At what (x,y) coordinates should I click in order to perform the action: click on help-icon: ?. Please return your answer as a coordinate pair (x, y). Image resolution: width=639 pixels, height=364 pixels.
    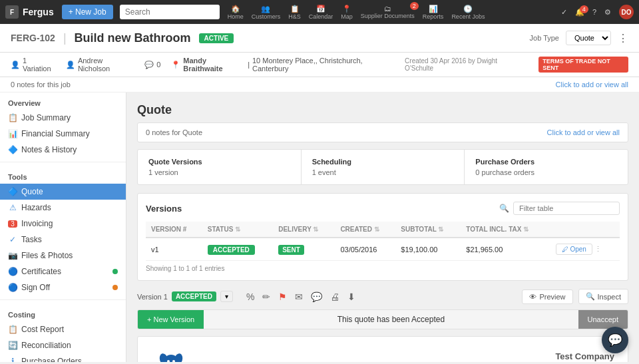
    Looking at the image, I should click on (594, 12).